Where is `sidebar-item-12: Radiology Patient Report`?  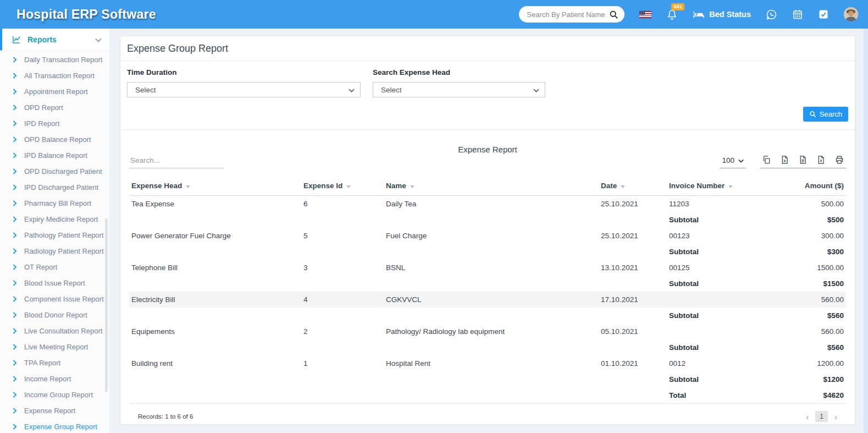
sidebar-item-12: Radiology Patient Report is located at coordinates (55, 251).